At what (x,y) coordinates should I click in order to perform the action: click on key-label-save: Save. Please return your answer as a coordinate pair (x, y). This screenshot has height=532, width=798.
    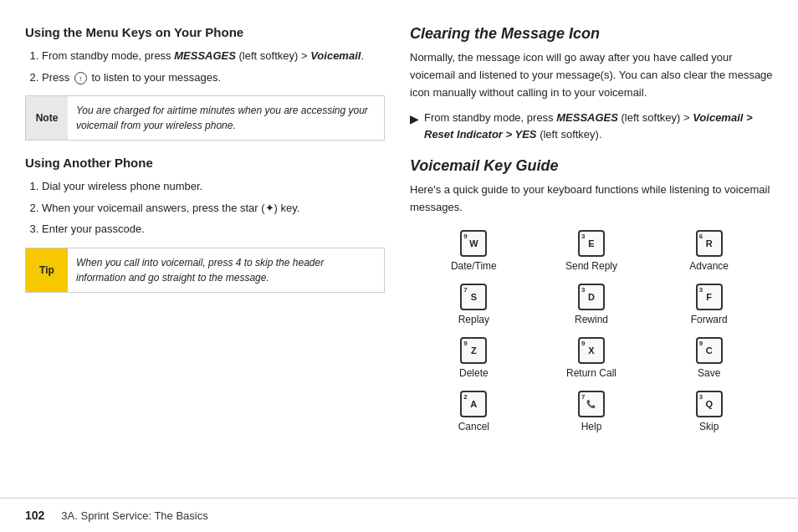
    Looking at the image, I should click on (709, 373).